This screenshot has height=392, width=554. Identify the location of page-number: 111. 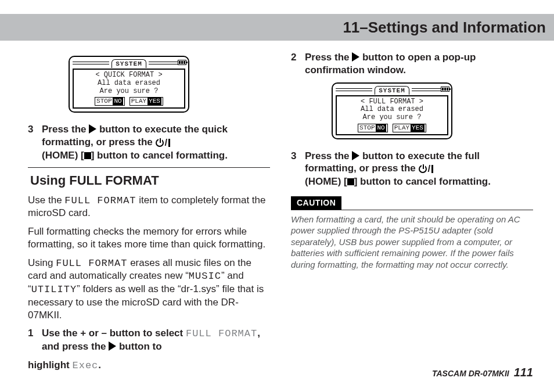
(524, 372).